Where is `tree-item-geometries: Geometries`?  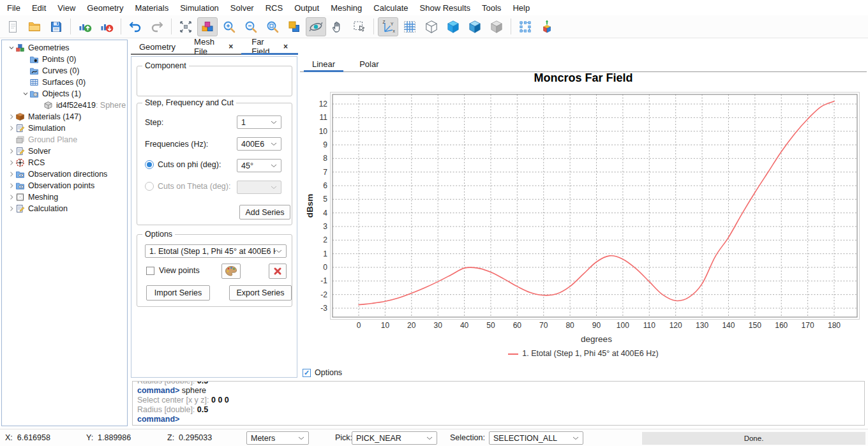 tree-item-geometries: Geometries is located at coordinates (64, 48).